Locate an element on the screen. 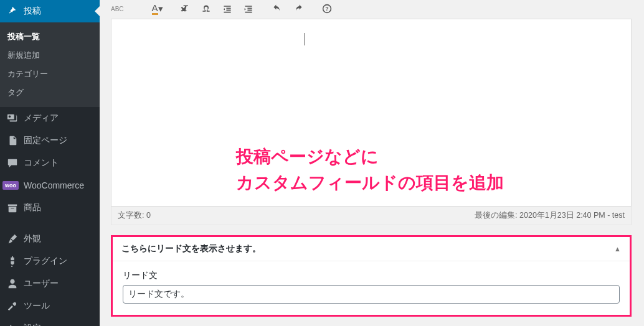 The image size is (644, 326). annotation-line-1: 投稿ページなどに is located at coordinates (370, 157).